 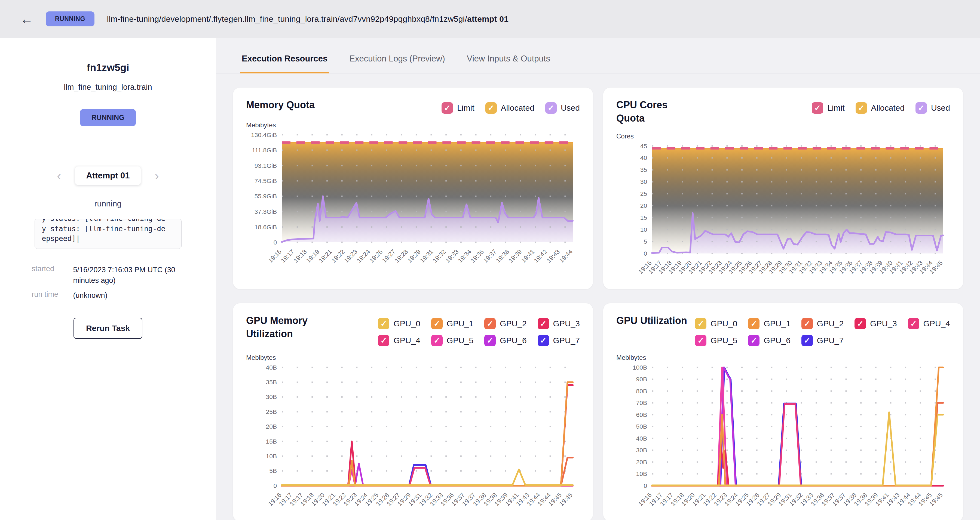 What do you see at coordinates (508, 64) in the screenshot?
I see `tab-view-inputs-outputs: View Inputs & Outputs` at bounding box center [508, 64].